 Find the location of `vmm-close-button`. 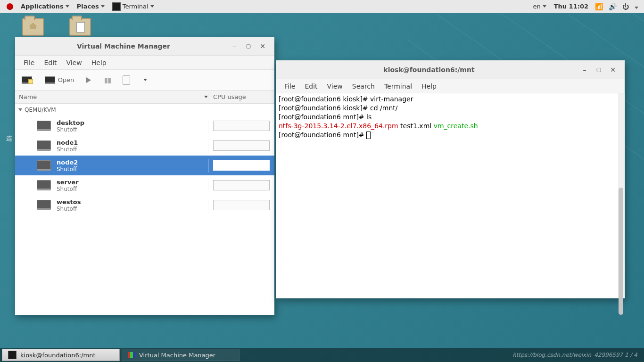

vmm-close-button is located at coordinates (263, 46).